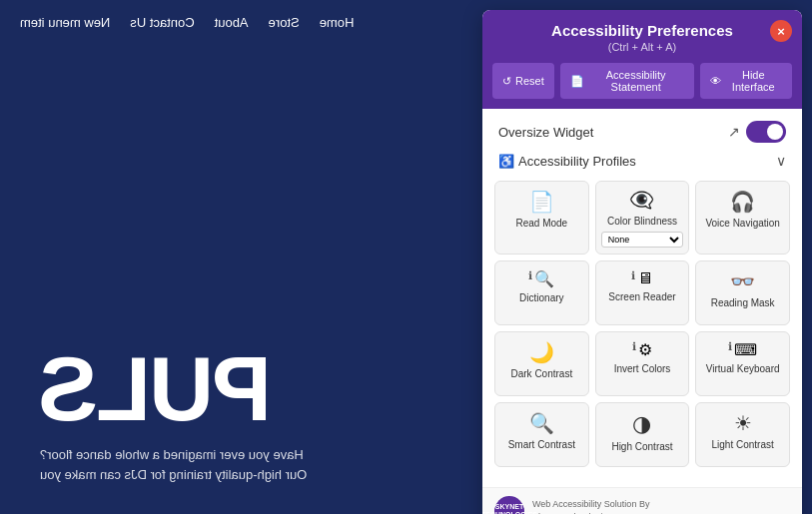 Image resolution: width=812 pixels, height=514 pixels. I want to click on nav-store: Store, so click(284, 22).